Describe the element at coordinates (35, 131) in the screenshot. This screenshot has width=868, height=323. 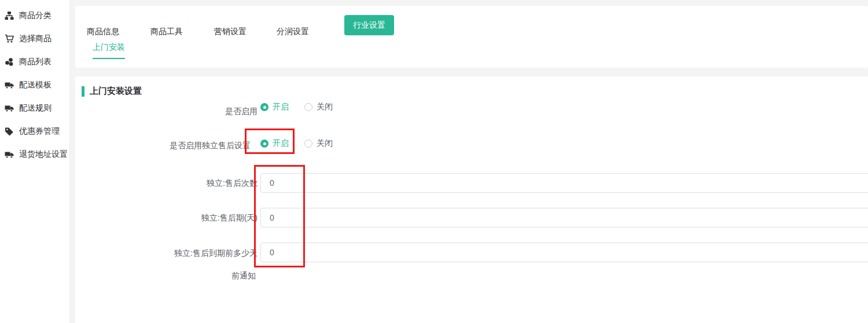
I see `sidebar-item-coupon-management: 优惠券管理` at that location.